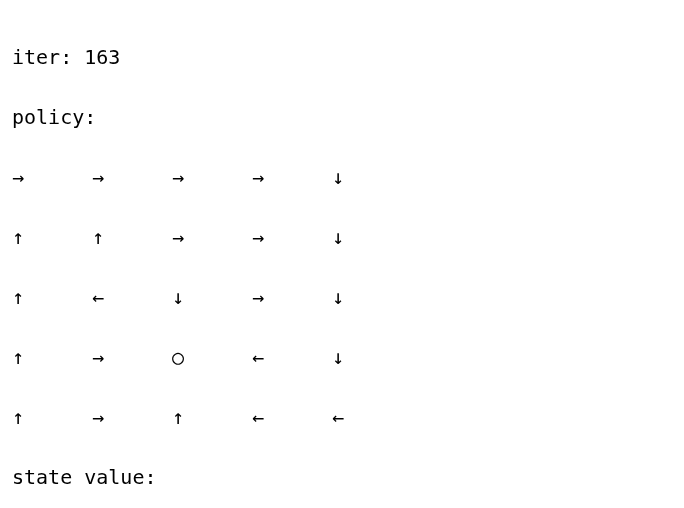  I want to click on iter-value: 163, so click(102, 57).